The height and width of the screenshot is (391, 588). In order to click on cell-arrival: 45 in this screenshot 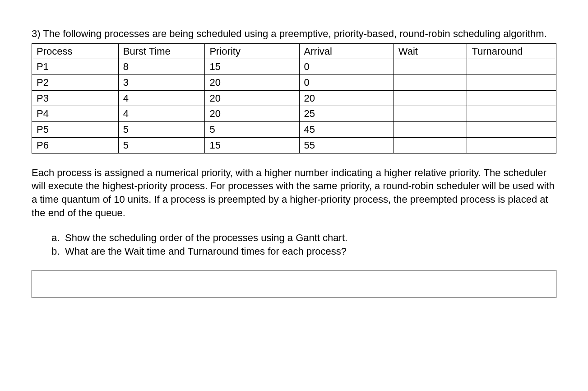, I will do `click(347, 130)`.